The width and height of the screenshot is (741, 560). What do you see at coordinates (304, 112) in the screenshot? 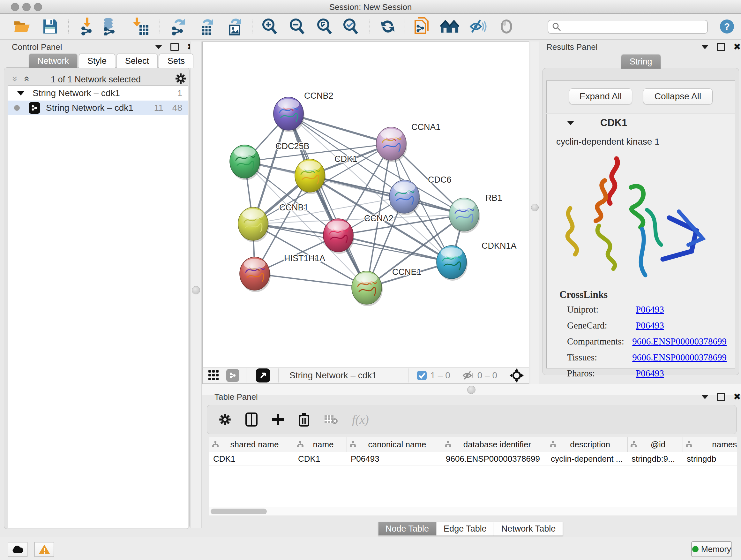
I see `node-CCNB2: CCNB2` at bounding box center [304, 112].